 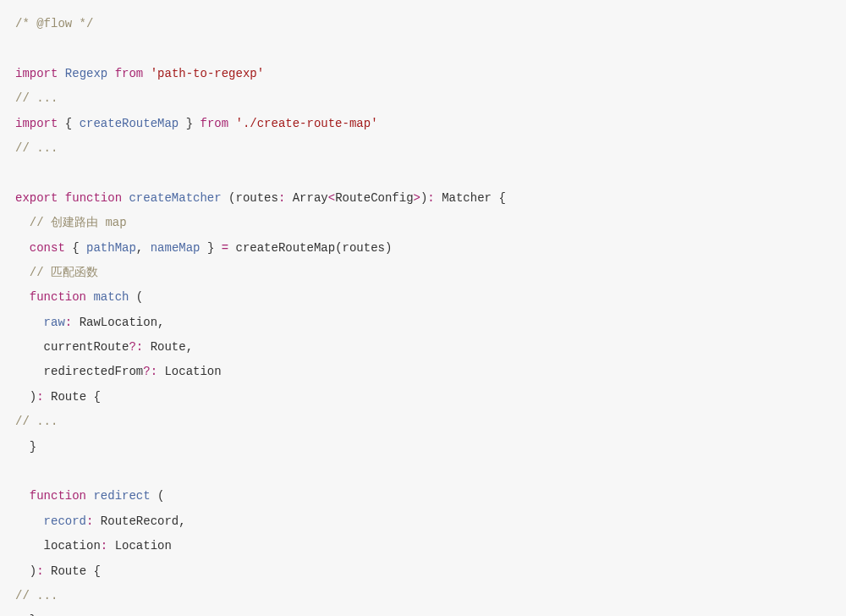 What do you see at coordinates (47, 248) in the screenshot?
I see `code-token: const` at bounding box center [47, 248].